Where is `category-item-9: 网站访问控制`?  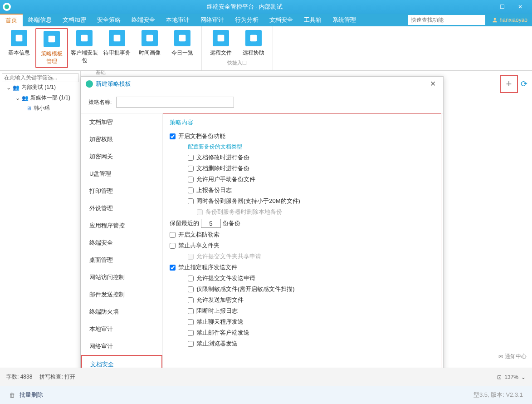 category-item-9: 网站访问控制 is located at coordinates (122, 277).